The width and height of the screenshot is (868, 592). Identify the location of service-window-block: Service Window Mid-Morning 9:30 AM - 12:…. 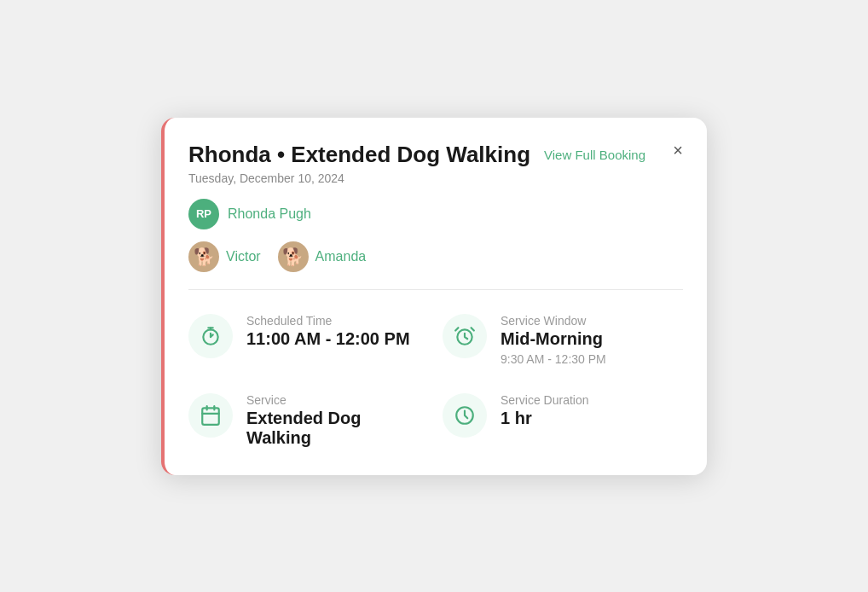
(563, 340).